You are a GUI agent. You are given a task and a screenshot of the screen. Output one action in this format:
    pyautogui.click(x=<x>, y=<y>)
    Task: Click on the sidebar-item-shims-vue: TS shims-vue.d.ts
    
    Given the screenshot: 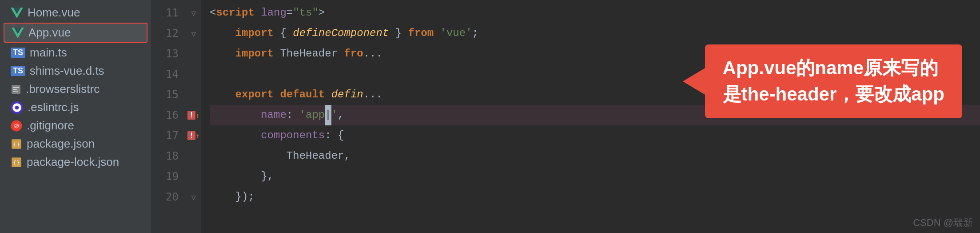 What is the action you would take?
    pyautogui.click(x=76, y=71)
    